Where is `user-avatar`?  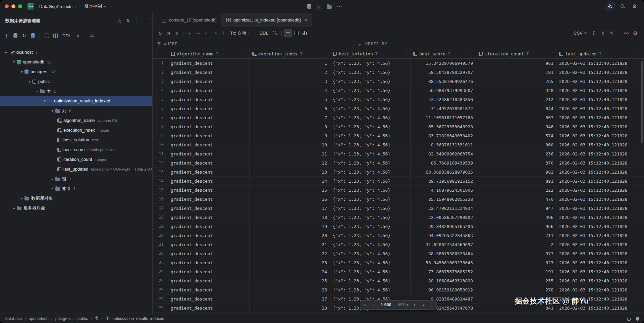 user-avatar is located at coordinates (610, 6).